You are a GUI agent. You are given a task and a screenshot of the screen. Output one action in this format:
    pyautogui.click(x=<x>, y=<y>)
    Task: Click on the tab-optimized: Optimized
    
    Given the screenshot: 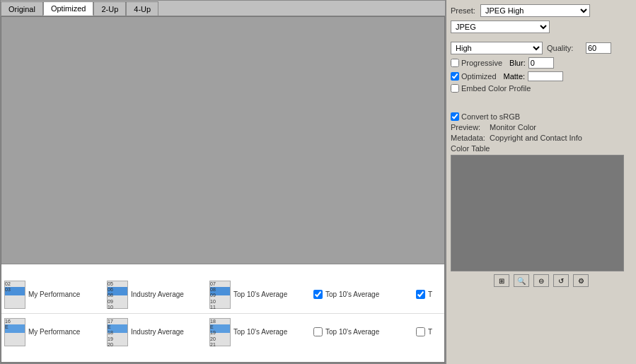 What is the action you would take?
    pyautogui.click(x=69, y=8)
    